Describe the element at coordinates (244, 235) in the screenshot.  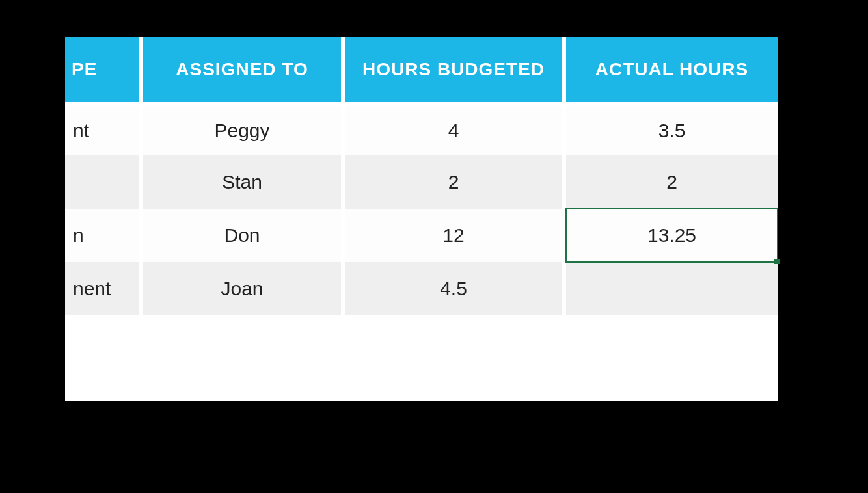
I see `cell-assigned: Don` at that location.